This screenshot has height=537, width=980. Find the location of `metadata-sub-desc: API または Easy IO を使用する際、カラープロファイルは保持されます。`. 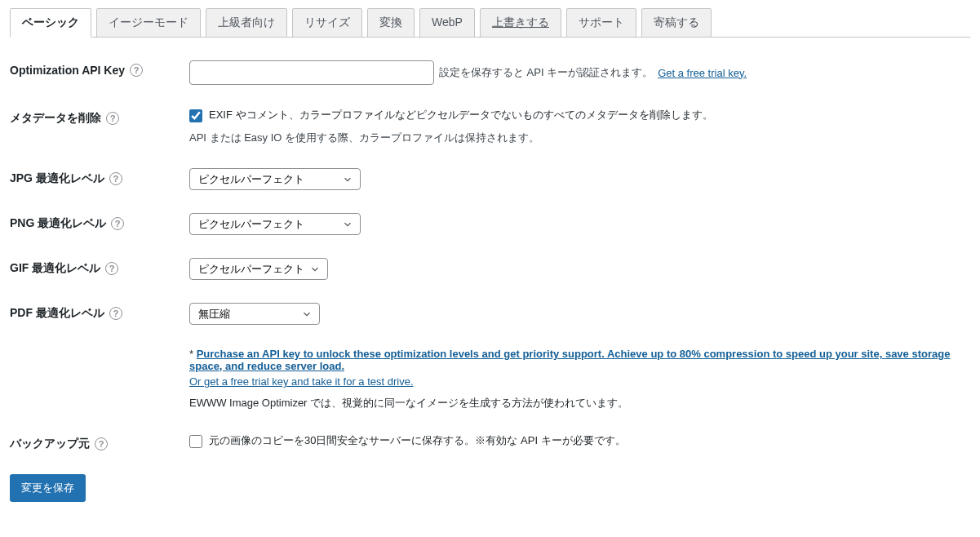

metadata-sub-desc: API または Easy IO を使用する際、カラープロファイルは保持されます。 is located at coordinates (579, 138).